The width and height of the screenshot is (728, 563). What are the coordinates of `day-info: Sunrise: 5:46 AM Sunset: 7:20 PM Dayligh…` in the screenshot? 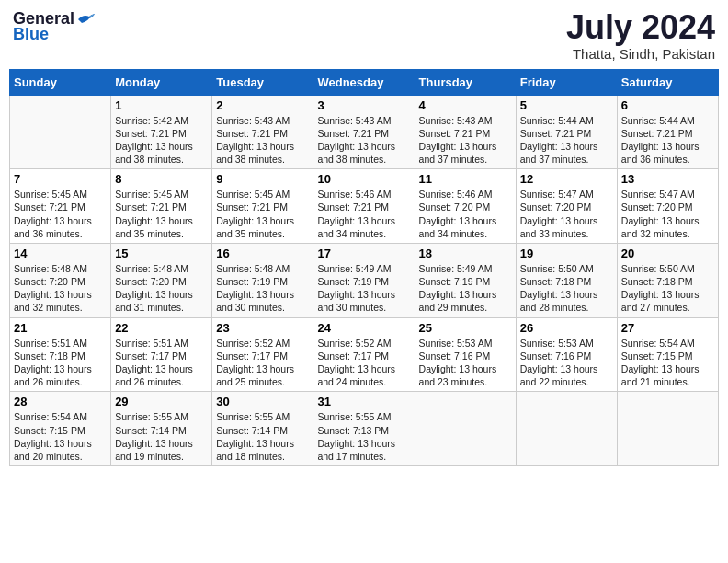 It's located at (465, 213).